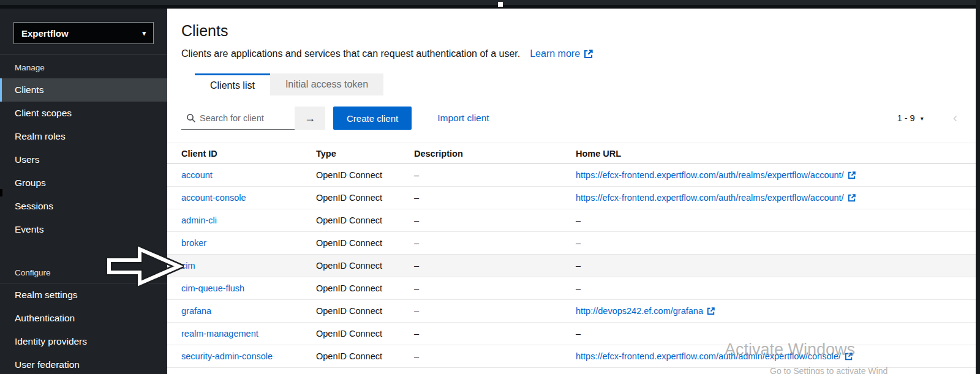 The height and width of the screenshot is (374, 980). Describe the element at coordinates (481, 154) in the screenshot. I see `column-header-description: Description` at that location.